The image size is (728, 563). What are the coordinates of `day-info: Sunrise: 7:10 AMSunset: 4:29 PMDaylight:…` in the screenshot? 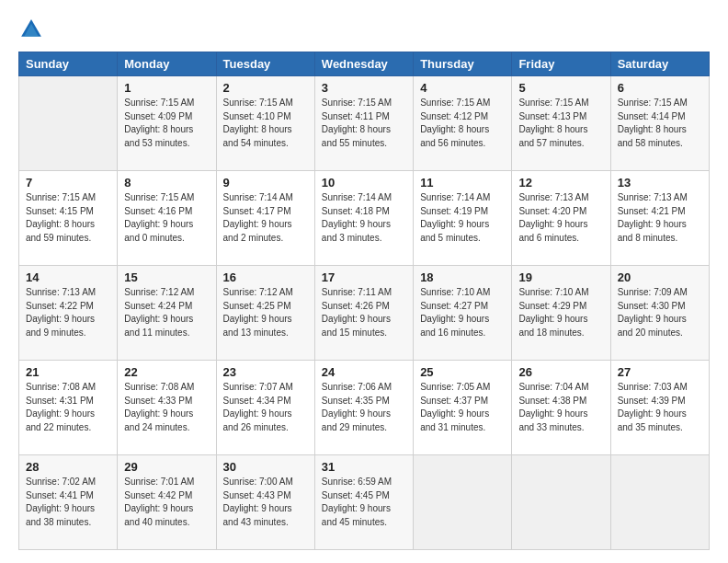 It's located at (561, 313).